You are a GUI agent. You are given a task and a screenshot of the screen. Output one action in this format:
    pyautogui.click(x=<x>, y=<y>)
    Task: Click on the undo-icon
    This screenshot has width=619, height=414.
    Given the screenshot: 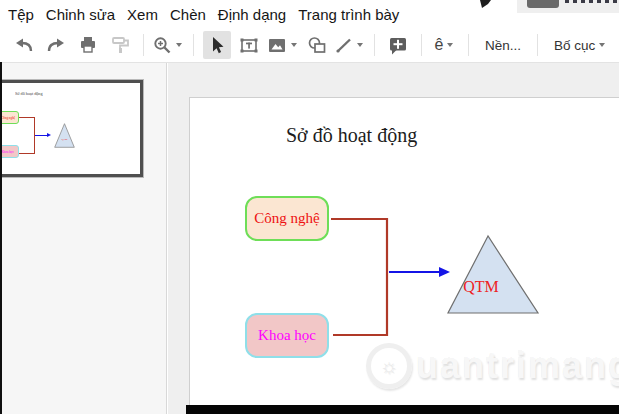 What is the action you would take?
    pyautogui.click(x=24, y=46)
    